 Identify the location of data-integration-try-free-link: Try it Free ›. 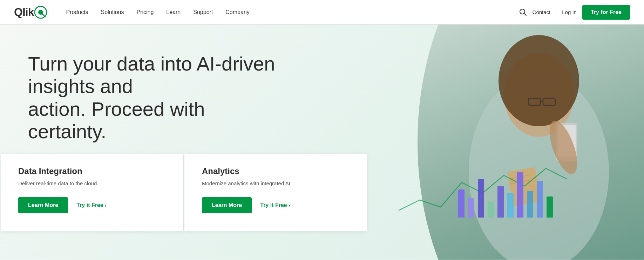
(91, 205).